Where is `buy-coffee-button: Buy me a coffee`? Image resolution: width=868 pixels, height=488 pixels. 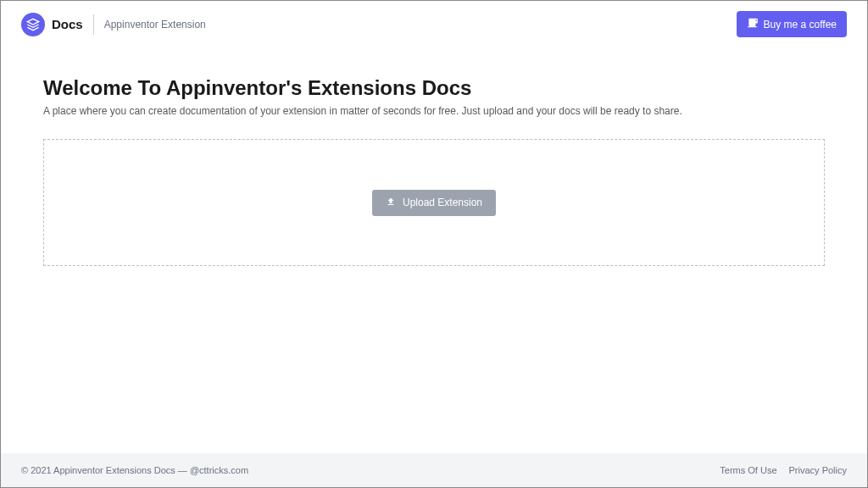 buy-coffee-button: Buy me a coffee is located at coordinates (792, 24).